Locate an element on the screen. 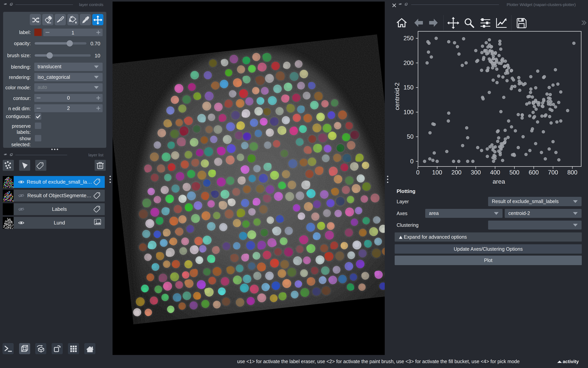 Image resolution: width=588 pixels, height=368 pixels. svg-text: area is located at coordinates (499, 182).